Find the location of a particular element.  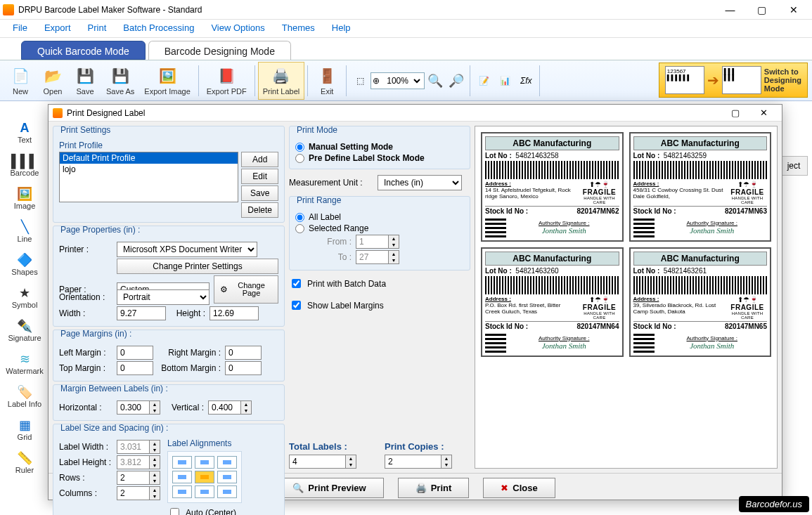

rows-spin: ▲▼ is located at coordinates (138, 478).